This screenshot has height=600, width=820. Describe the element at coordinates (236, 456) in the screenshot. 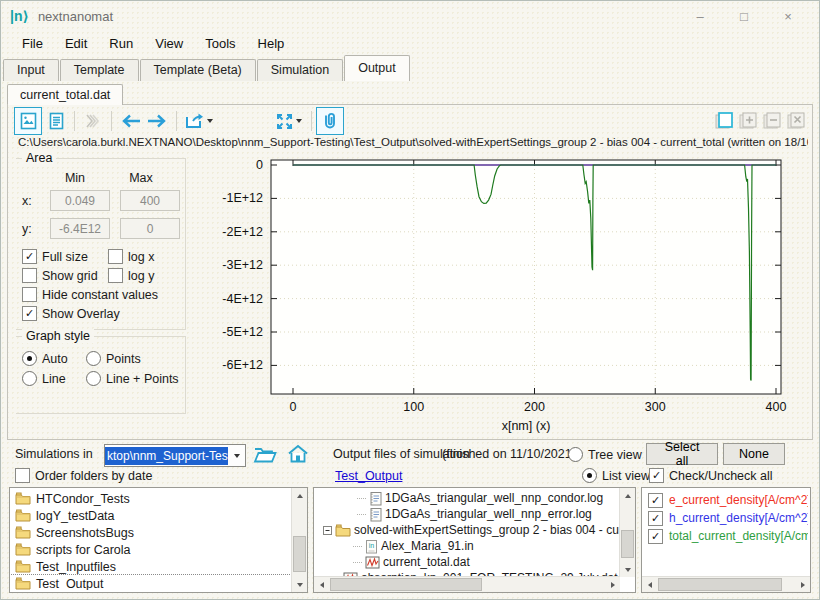

I see `combo-arrow-icon` at that location.